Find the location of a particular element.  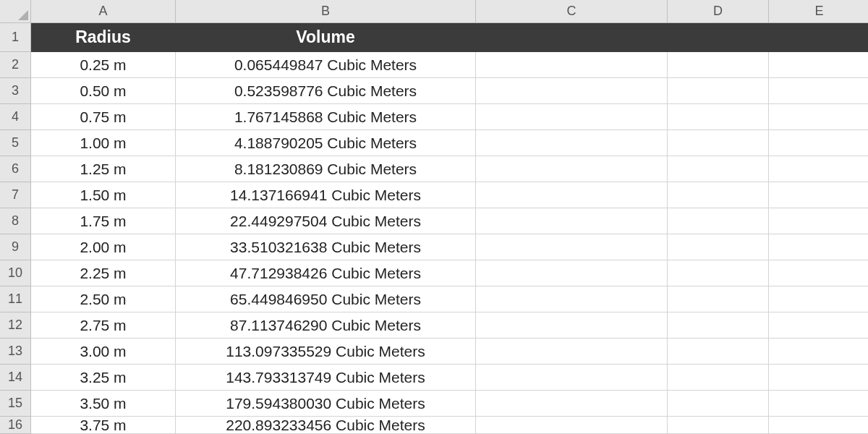

col-header-B: B is located at coordinates (326, 12).